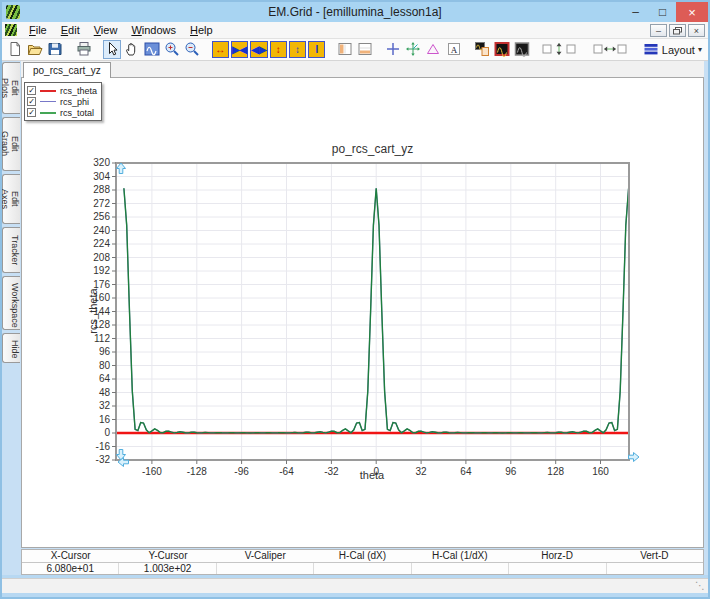 This screenshot has height=599, width=710. What do you see at coordinates (70, 30) in the screenshot?
I see `menu-edit: Edit` at bounding box center [70, 30].